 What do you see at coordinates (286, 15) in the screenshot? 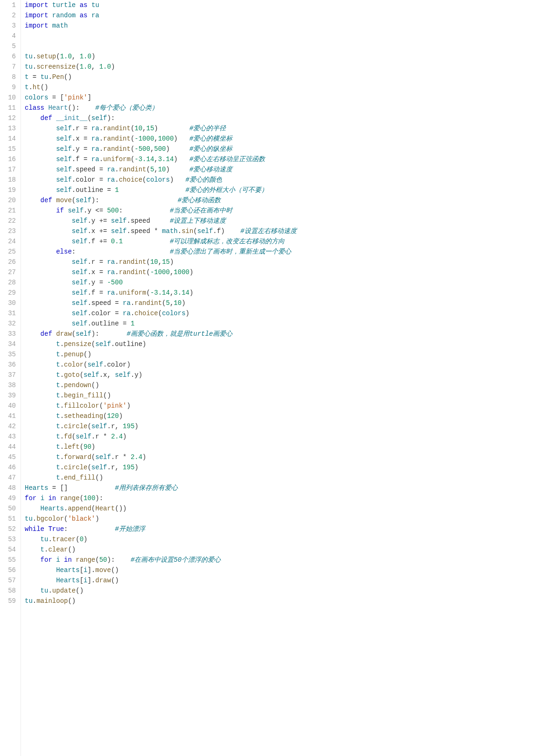
I see `code-line: import random as ra` at bounding box center [286, 15].